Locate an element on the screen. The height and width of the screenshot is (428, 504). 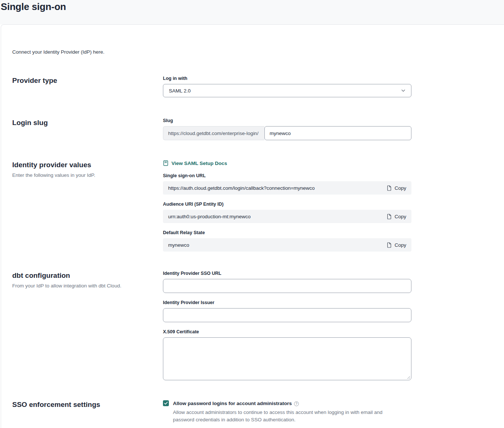
audience-uri-label: Audience URI (SP Entity ID) is located at coordinates (287, 204).